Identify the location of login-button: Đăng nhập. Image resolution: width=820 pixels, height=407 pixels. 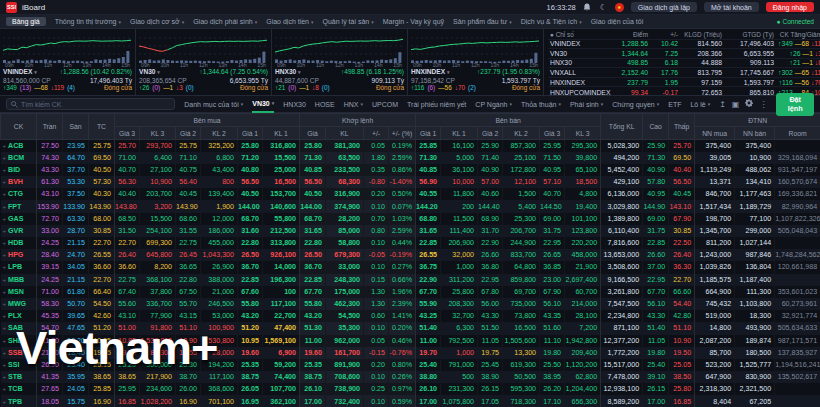
(790, 7).